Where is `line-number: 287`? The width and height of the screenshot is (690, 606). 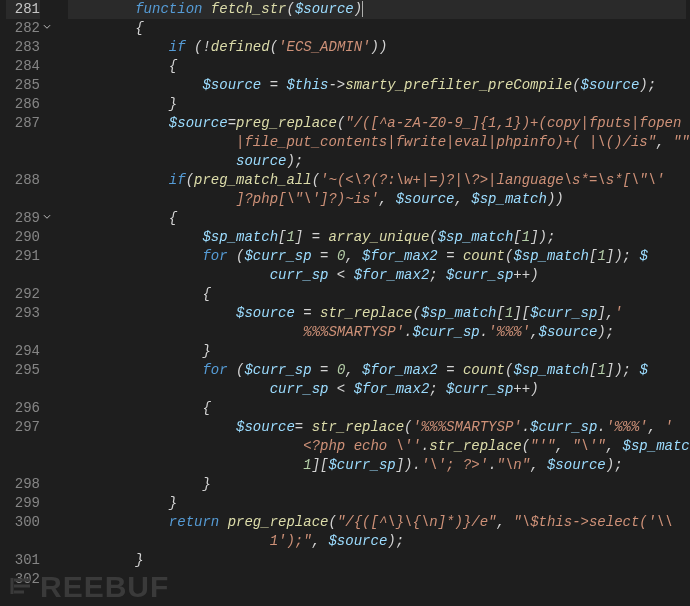 line-number: 287 is located at coordinates (23, 124).